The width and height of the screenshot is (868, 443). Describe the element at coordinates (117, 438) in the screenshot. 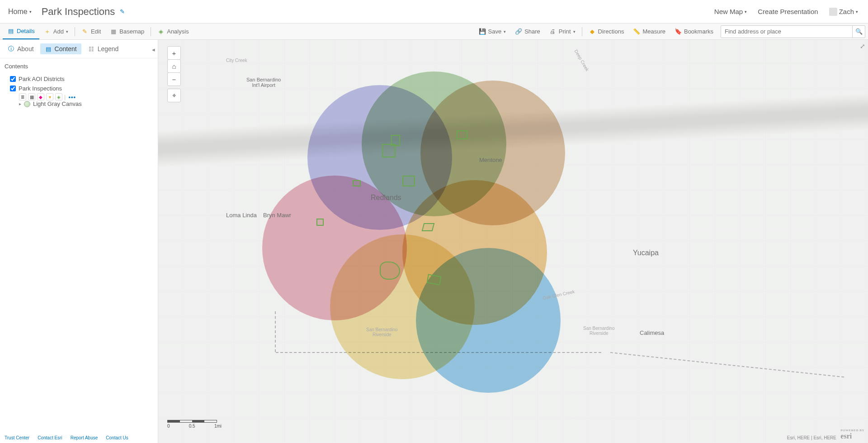

I see `contact-us-link: Contact Us` at that location.